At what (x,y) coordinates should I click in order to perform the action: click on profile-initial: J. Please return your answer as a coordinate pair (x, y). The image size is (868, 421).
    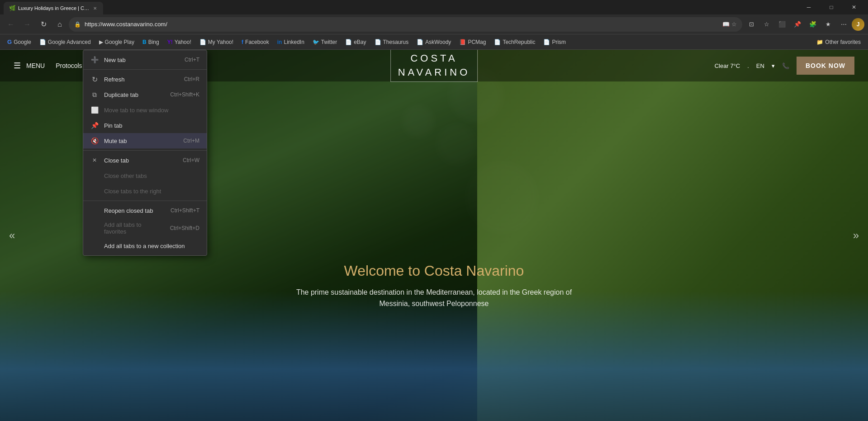
    Looking at the image, I should click on (859, 24).